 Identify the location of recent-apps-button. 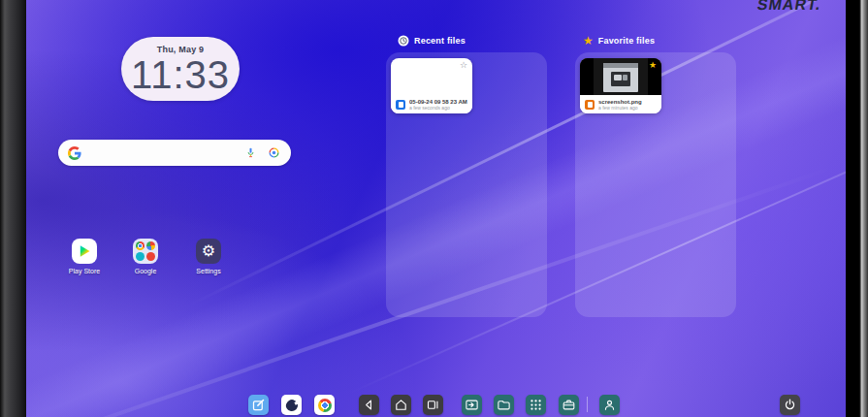
(433, 405).